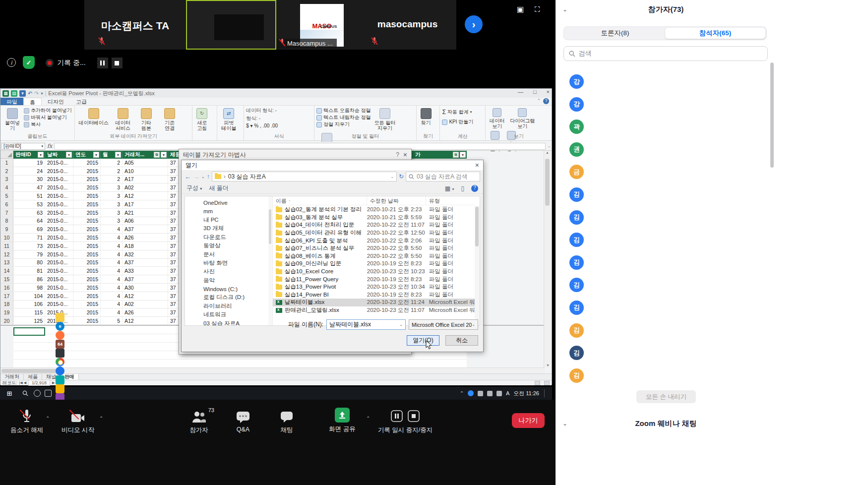 This screenshot has height=485, width=868. I want to click on row-number: 5, so click(7, 196).